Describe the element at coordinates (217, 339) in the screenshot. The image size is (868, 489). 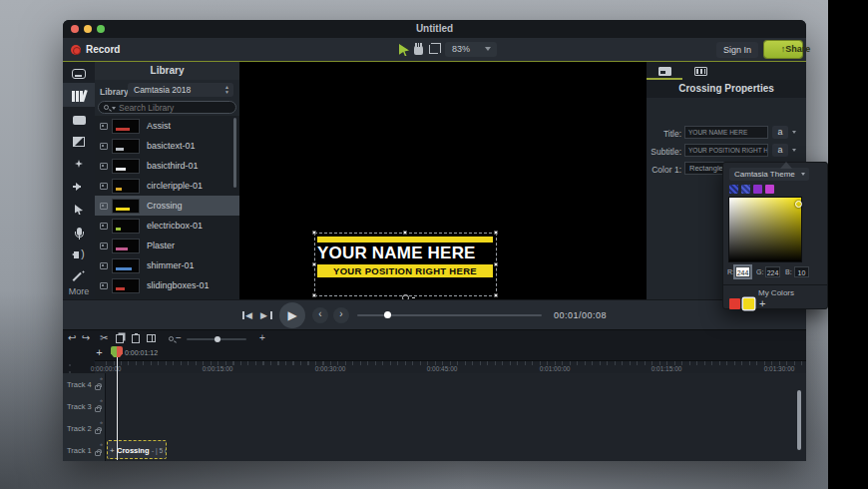
I see `timeline-zoom-slider` at that location.